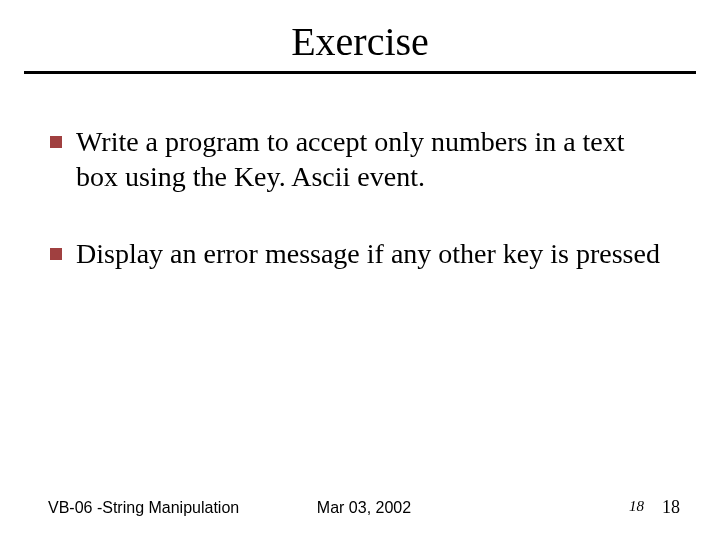 Image resolution: width=720 pixels, height=540 pixels. I want to click on bullet-text: Display an error message if any other ke…, so click(373, 254).